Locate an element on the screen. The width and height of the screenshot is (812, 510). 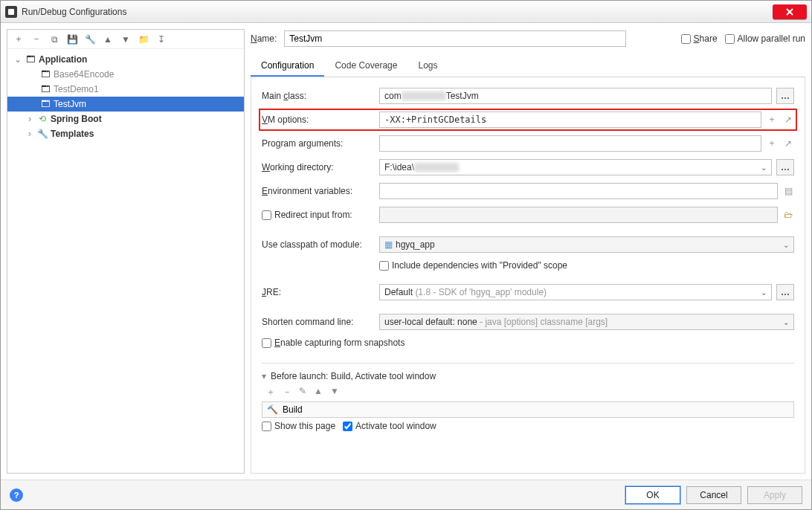
before-launch-section: ▾ Before launch: Build, Activate tool wi… is located at coordinates (528, 397).